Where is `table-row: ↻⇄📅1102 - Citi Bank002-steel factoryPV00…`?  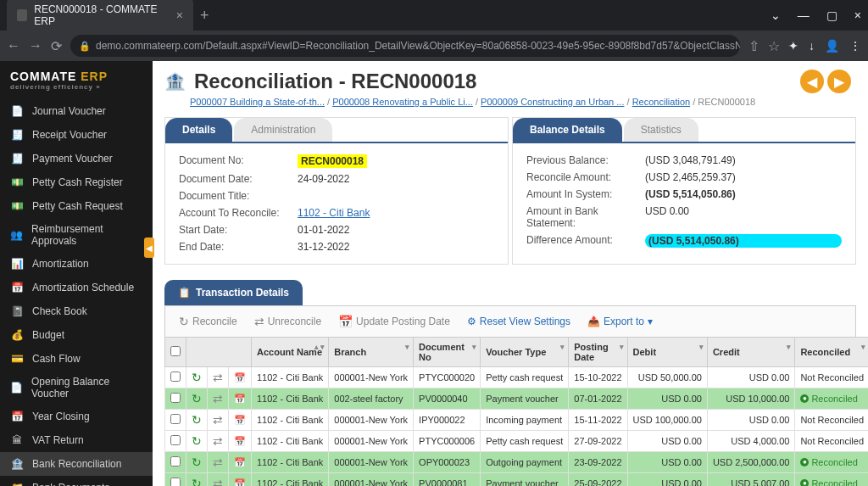 table-row: ↻⇄📅1102 - Citi Bank002-steel factoryPV00… is located at coordinates (517, 399).